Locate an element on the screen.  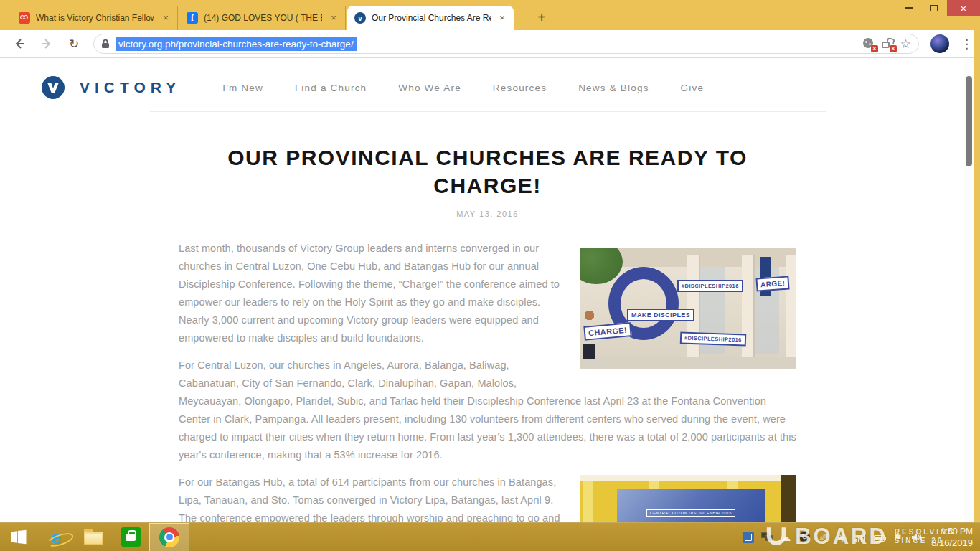
profile-avatar is located at coordinates (940, 44).